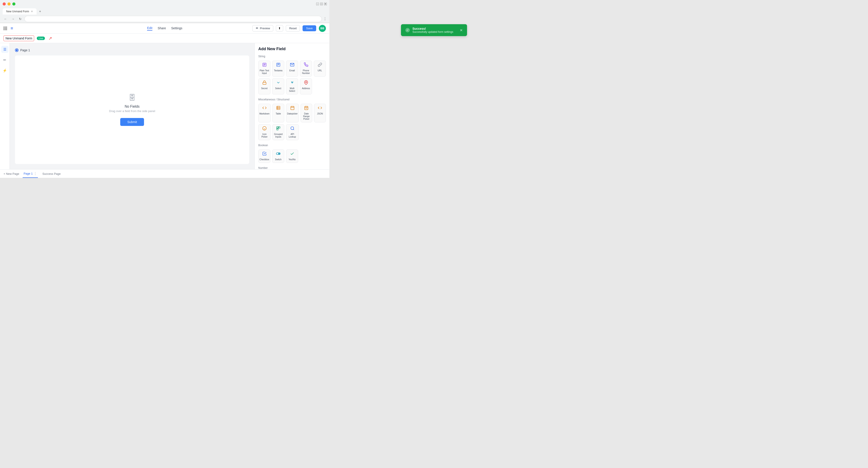  I want to click on field-table: Table, so click(278, 113).